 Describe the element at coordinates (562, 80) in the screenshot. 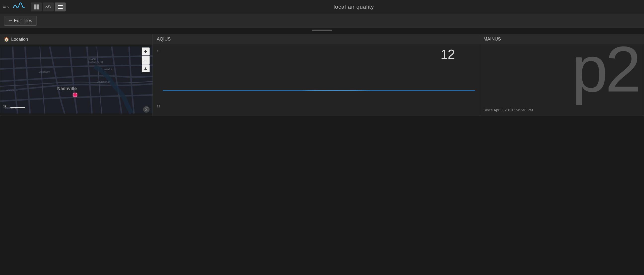

I see `mainus-content: p2 Since Apr 8, 2019 1:45:46 PM` at that location.